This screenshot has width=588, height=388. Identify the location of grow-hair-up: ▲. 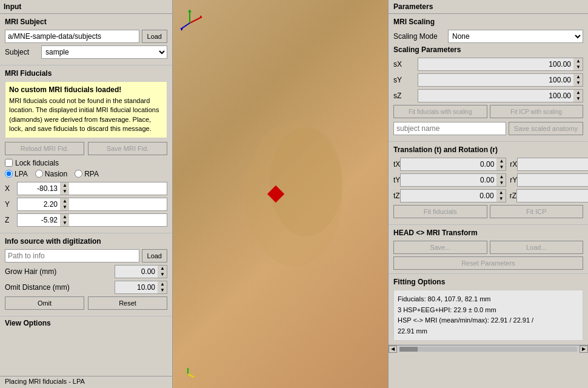
(162, 269).